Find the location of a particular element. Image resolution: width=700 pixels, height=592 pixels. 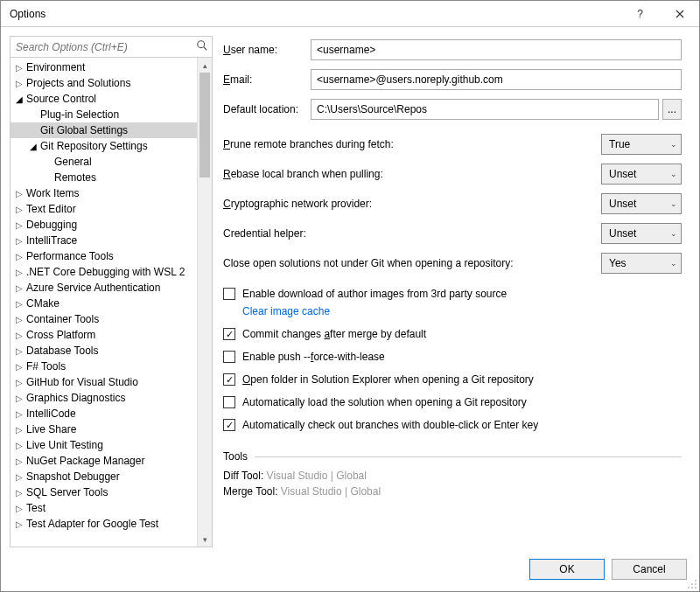

scroll-down-icon: ▾ is located at coordinates (205, 539).